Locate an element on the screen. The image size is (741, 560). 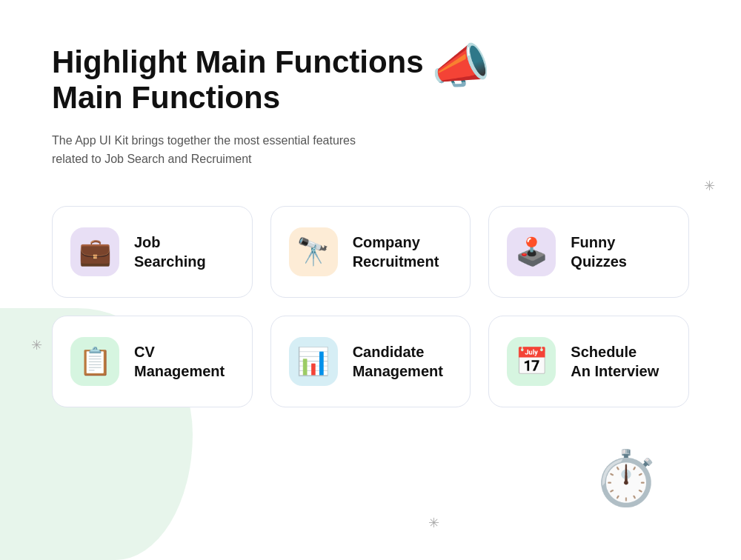
briefcase-icon: 💼 is located at coordinates (95, 252).